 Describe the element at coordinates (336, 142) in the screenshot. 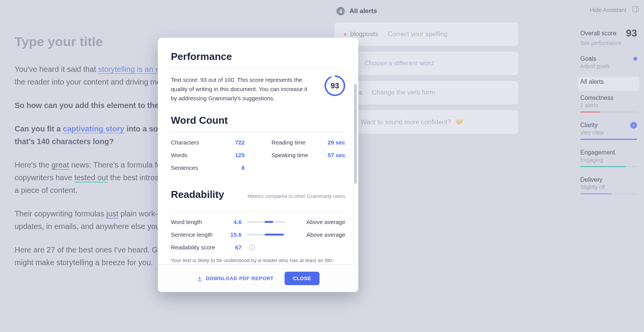

I see `wc-reading-value: 29 sec` at that location.